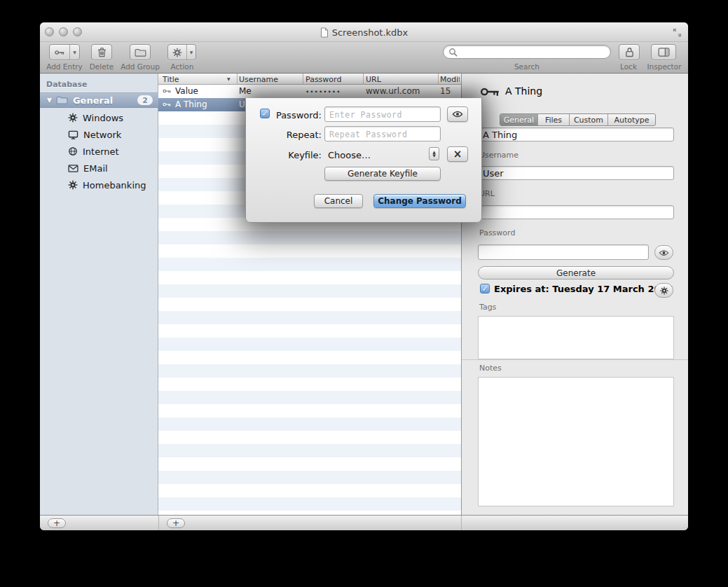 This screenshot has width=728, height=587. Describe the element at coordinates (73, 168) in the screenshot. I see `envelope-icon` at that location.